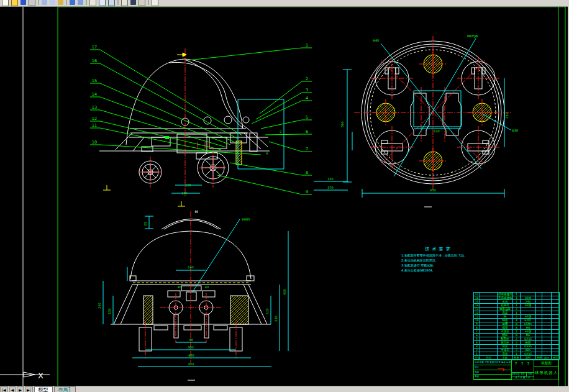  What do you see at coordinates (307, 90) in the screenshot?
I see `balloon-number: 3` at bounding box center [307, 90].